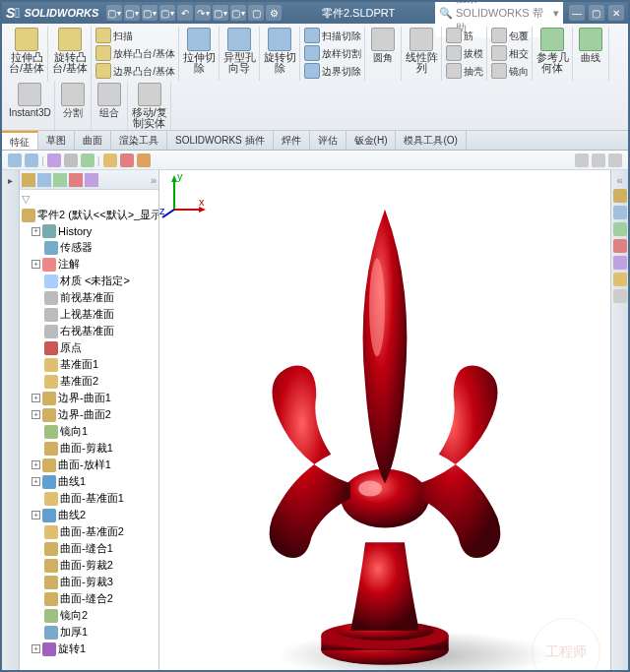 Image resolution: width=630 pixels, height=672 pixels. I want to click on tree-node: 曲面-缝合2, so click(89, 598).